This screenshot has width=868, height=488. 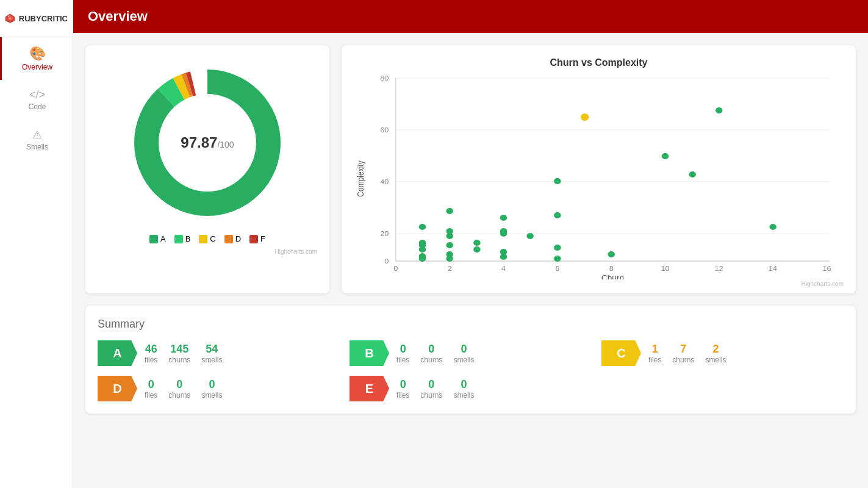 What do you see at coordinates (212, 384) in the screenshot?
I see `d-smells-value: 0` at bounding box center [212, 384].